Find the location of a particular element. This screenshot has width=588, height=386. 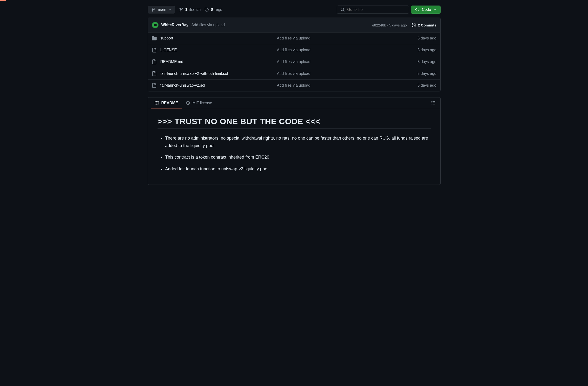

book-icon is located at coordinates (157, 103).